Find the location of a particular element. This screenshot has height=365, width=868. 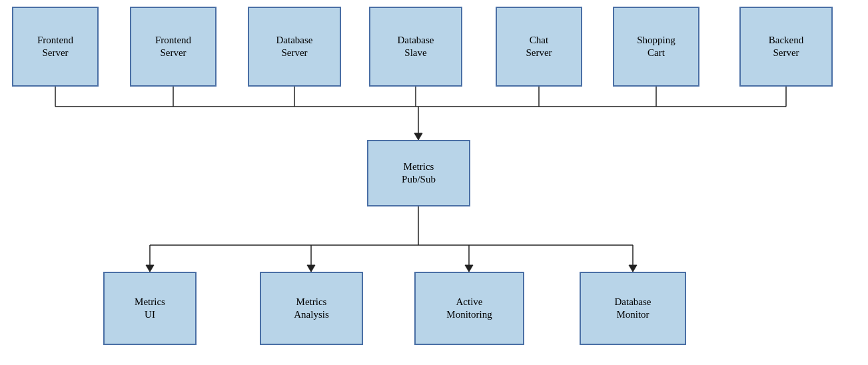

node-database-slave: DatabaseSlave is located at coordinates (416, 47).